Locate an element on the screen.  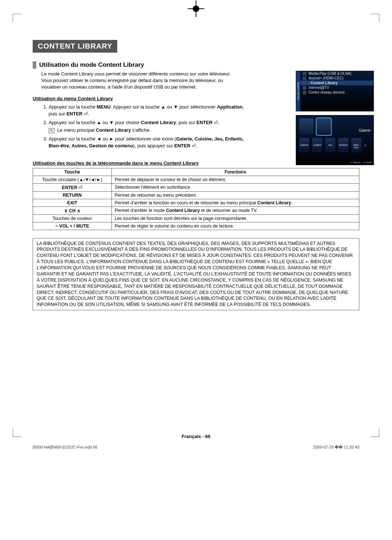
note-icon: ✎ is located at coordinates (52, 131).